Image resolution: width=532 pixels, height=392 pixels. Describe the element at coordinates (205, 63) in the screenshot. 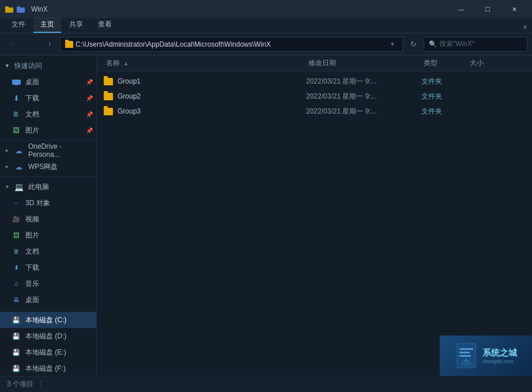

I see `col-header-name: 名称 ▲` at that location.